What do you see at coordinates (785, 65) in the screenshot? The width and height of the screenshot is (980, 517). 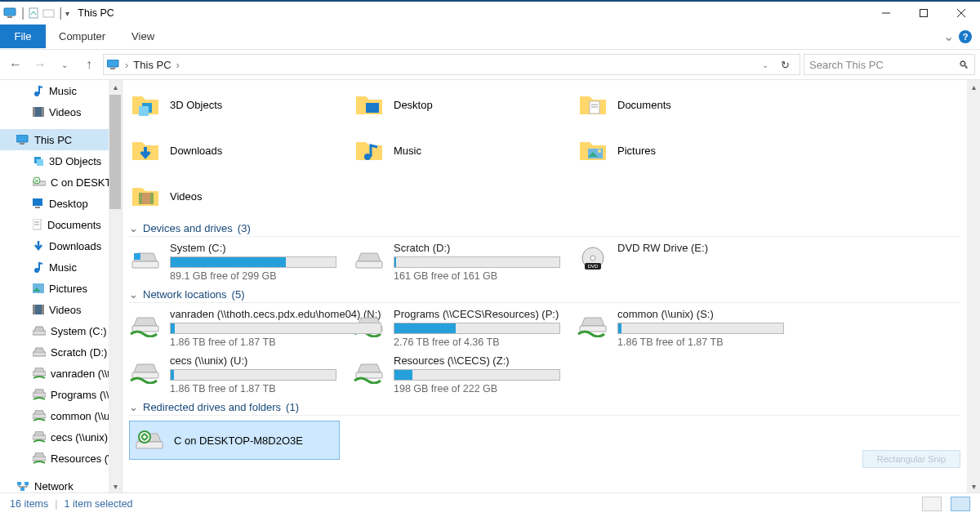 I see `refresh-button: ↻` at bounding box center [785, 65].